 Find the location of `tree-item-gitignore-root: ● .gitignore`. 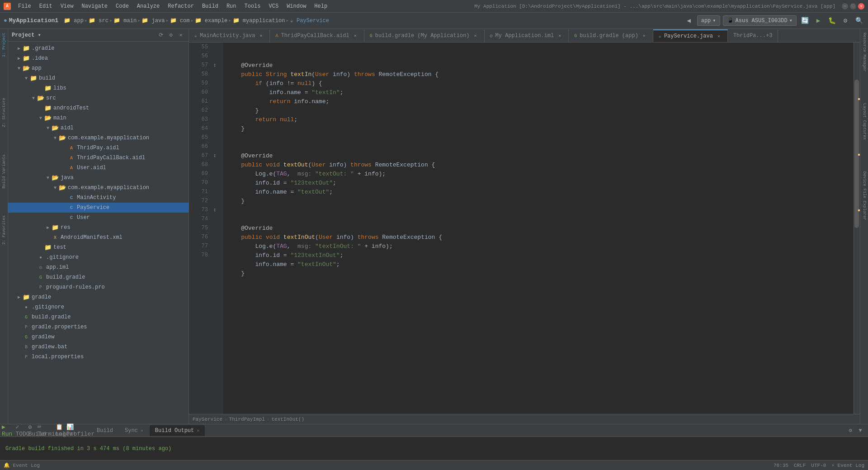

tree-item-gitignore-root: ● .gitignore is located at coordinates (99, 307).